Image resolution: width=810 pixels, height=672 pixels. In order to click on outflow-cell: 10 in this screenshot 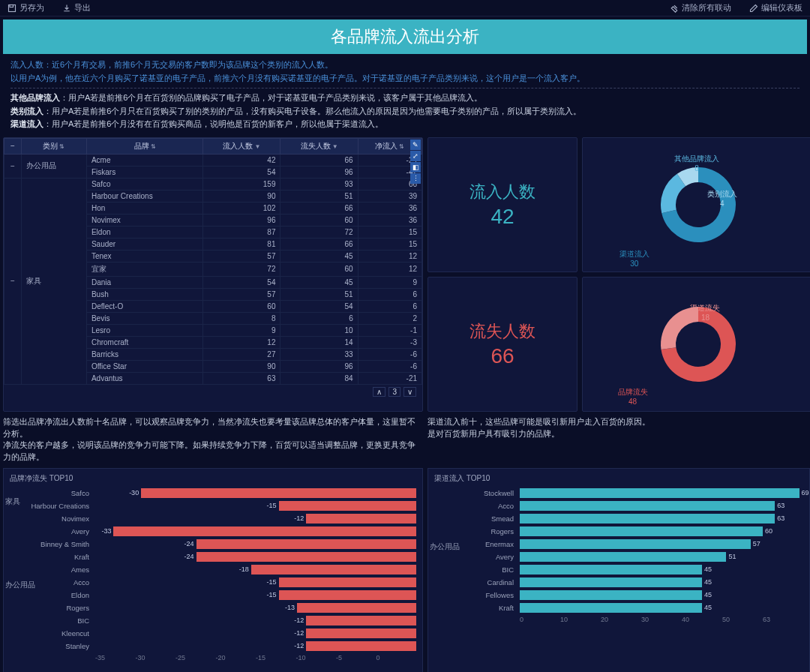, I will do `click(320, 330)`.